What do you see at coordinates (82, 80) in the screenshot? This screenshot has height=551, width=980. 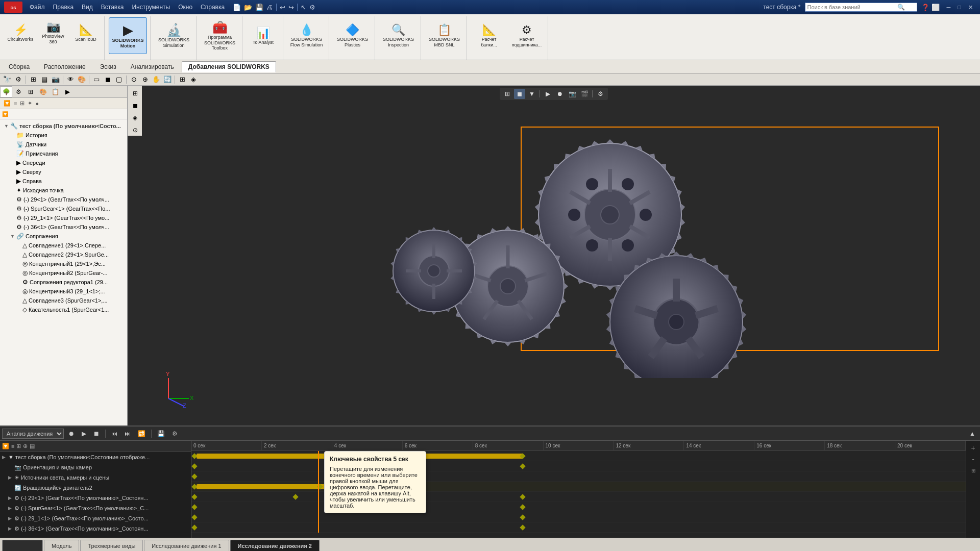 I see `appearance-icon: 🎨` at bounding box center [82, 80].